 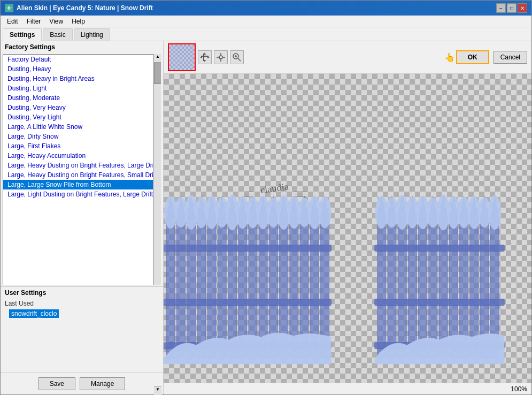 I want to click on zoom-level: 100%, so click(x=519, y=389).